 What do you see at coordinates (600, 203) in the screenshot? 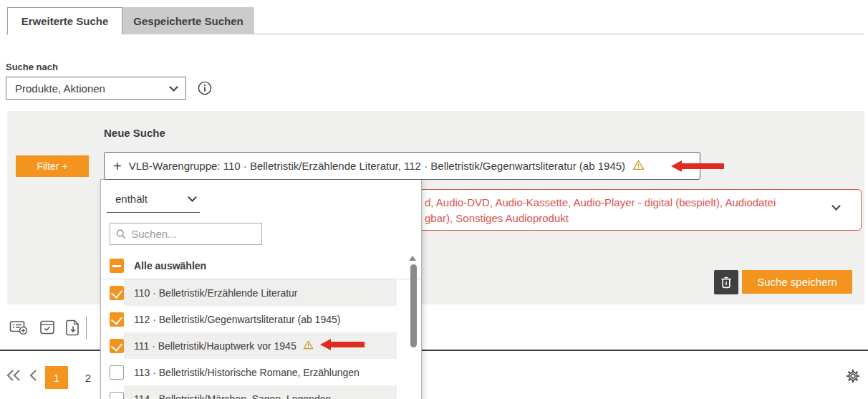
I see `value-line-1: d, Audio-DVD, Audio-Kassette, Audio-Play…` at bounding box center [600, 203].